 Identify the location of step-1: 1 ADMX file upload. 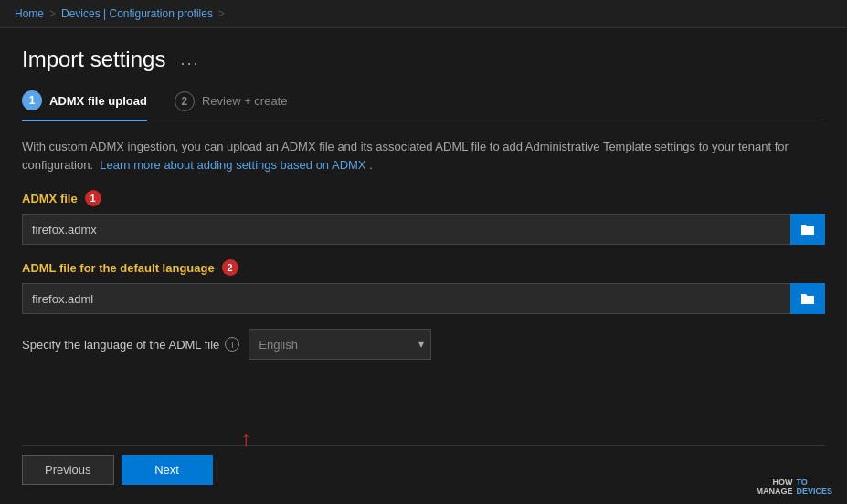
(84, 106).